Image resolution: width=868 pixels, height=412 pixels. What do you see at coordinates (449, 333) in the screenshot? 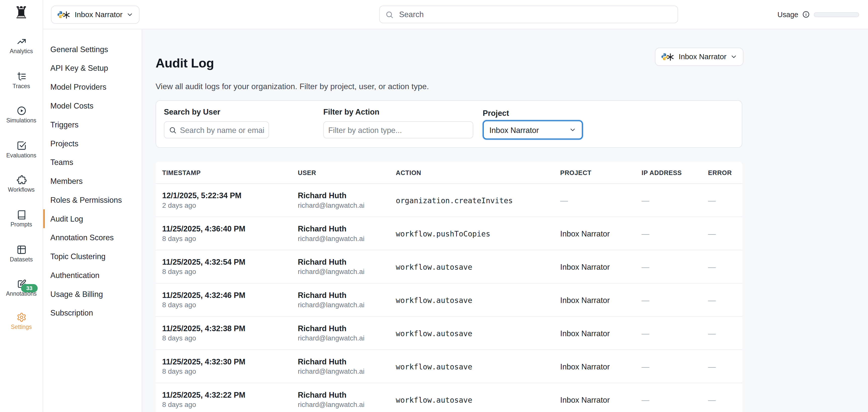
I see `table-row: 11/25/2025, 4:32:38 PM8 days ago Richard…` at bounding box center [449, 333].